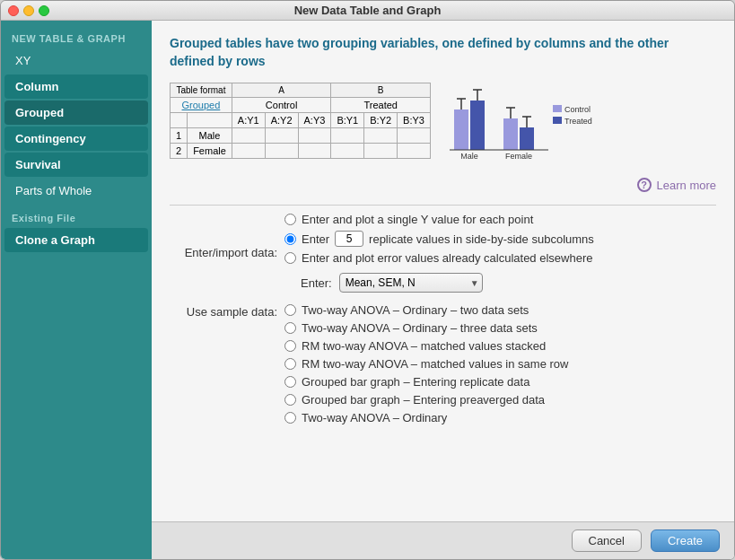  Describe the element at coordinates (29, 11) in the screenshot. I see `traffic-lights` at that location.